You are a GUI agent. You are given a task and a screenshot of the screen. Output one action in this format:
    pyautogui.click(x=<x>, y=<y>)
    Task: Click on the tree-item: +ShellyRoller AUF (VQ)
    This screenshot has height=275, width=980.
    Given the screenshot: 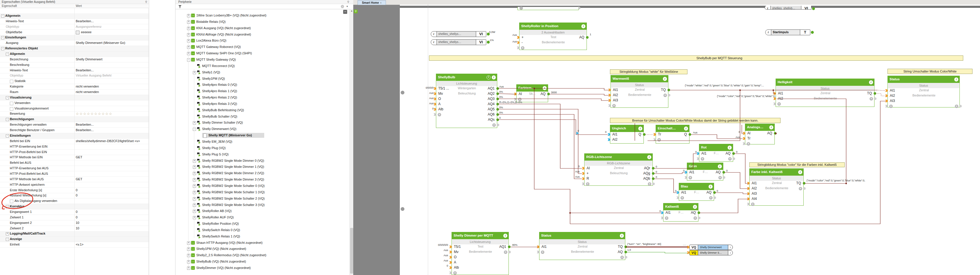 What is the action you would take?
    pyautogui.click(x=262, y=218)
    